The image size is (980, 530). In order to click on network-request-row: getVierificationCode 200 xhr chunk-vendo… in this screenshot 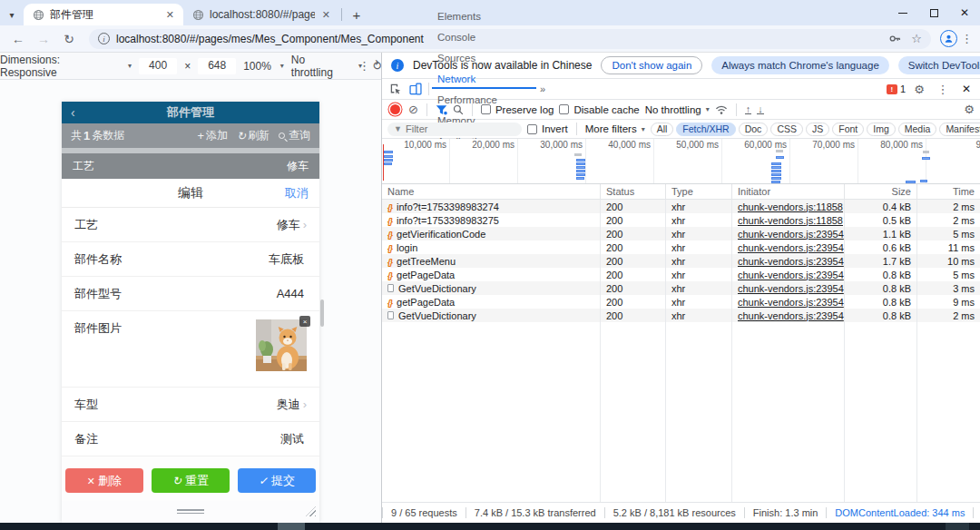, I will do `click(681, 234)`.